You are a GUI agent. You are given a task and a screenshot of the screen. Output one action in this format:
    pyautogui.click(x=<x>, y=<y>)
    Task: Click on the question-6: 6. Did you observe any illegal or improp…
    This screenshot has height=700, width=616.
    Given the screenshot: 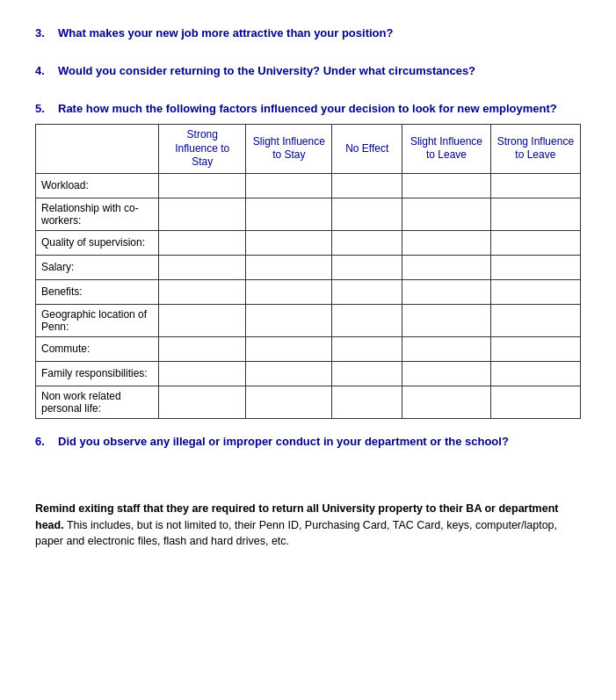 What is the action you would take?
    pyautogui.click(x=308, y=441)
    